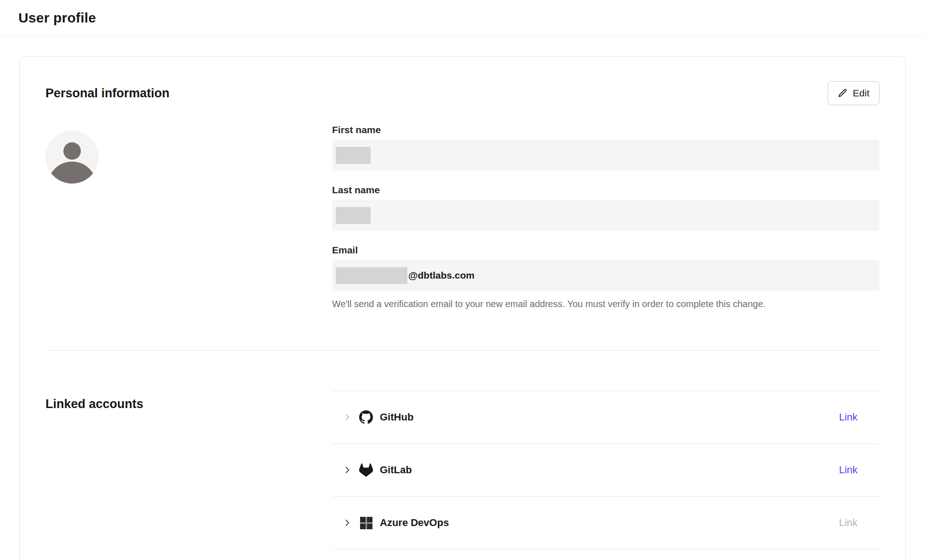 Image resolution: width=925 pixels, height=560 pixels. Describe the element at coordinates (353, 216) in the screenshot. I see `redacted-last-name-value` at that location.